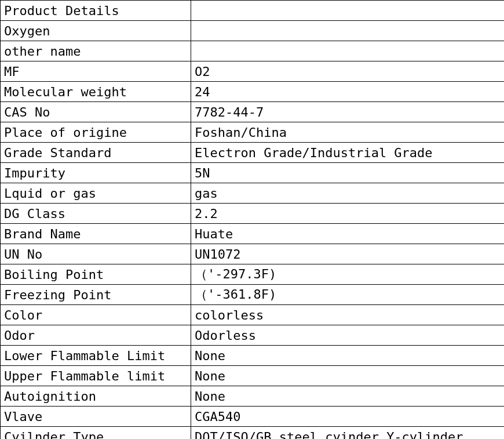 The width and height of the screenshot is (504, 439). I want to click on property-label: Lquid or gas, so click(96, 194).